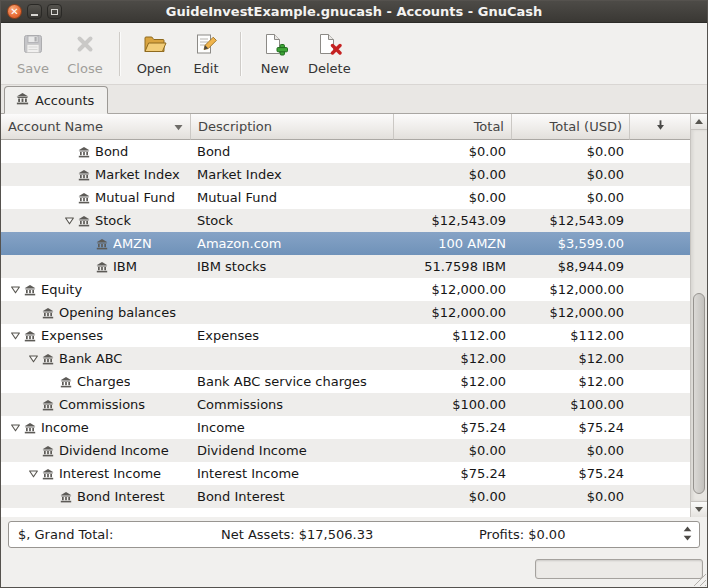 The width and height of the screenshot is (708, 588). I want to click on total-cell: $75.24, so click(453, 474).